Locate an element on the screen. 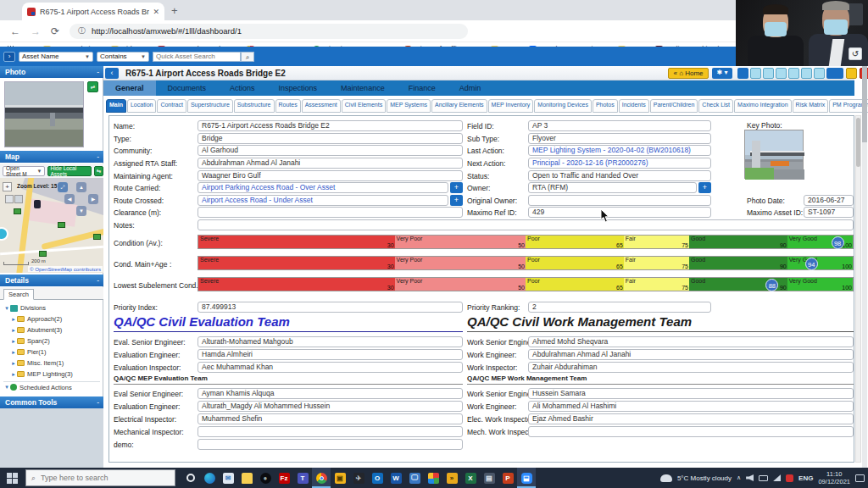  tree-item-pier: ▸Pier(1) is located at coordinates (60, 352).